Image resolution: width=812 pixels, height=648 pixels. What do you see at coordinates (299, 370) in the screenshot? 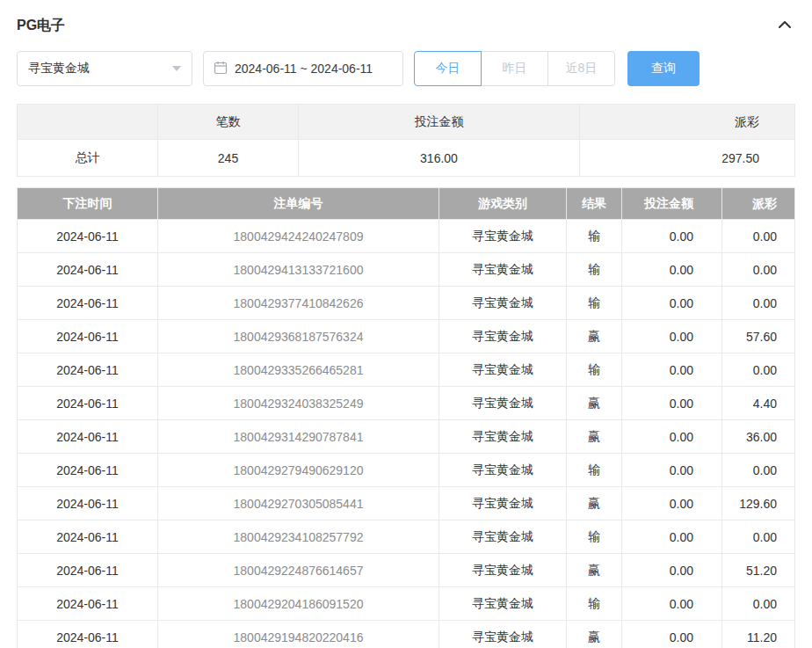
I see `cell-bet-id: 1800429335266465281` at bounding box center [299, 370].